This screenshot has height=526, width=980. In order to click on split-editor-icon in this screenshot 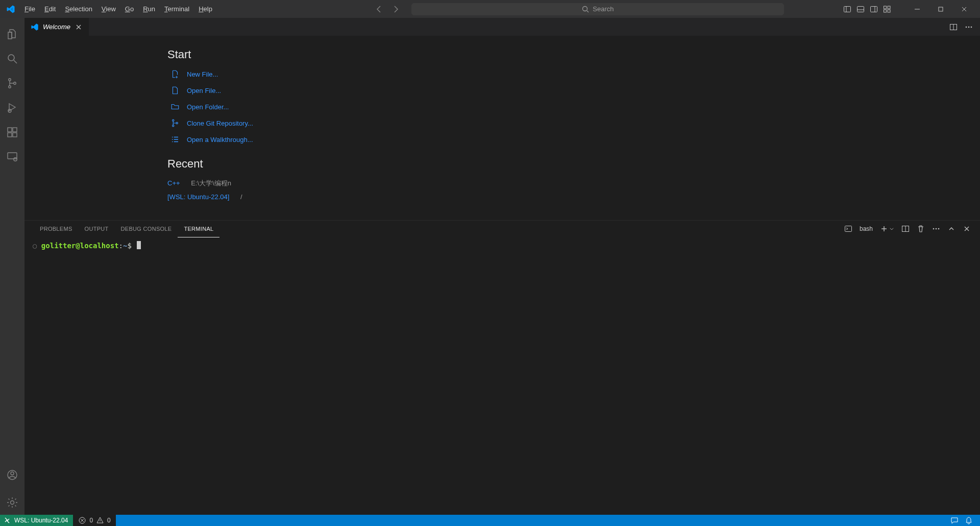, I will do `click(953, 27)`.